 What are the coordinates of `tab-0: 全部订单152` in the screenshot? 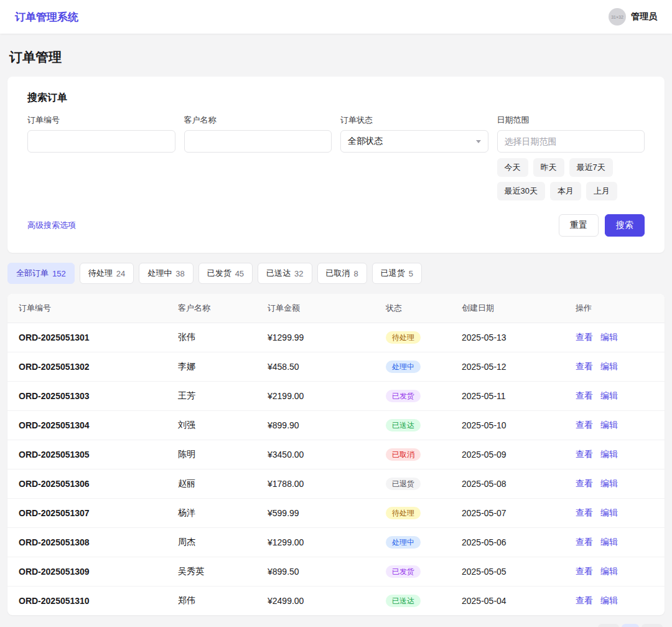 It's located at (41, 273).